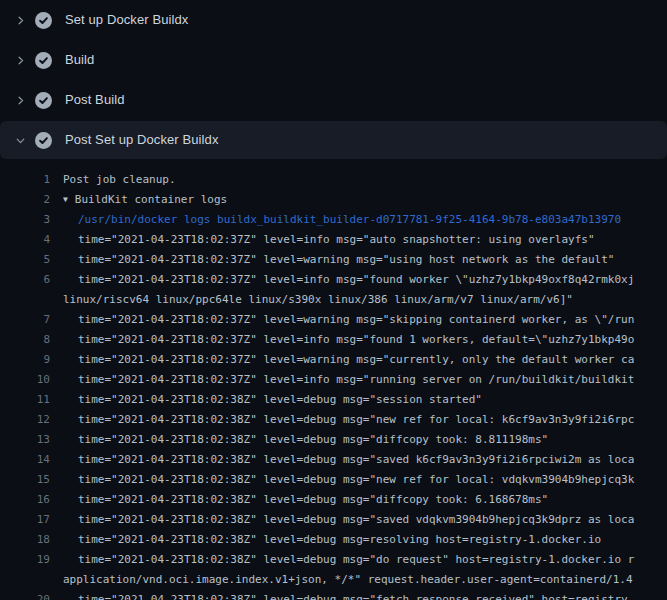 The image size is (667, 600). I want to click on log-line: 6time="2021-04-23T18:02:37Z" level=info …, so click(334, 280).